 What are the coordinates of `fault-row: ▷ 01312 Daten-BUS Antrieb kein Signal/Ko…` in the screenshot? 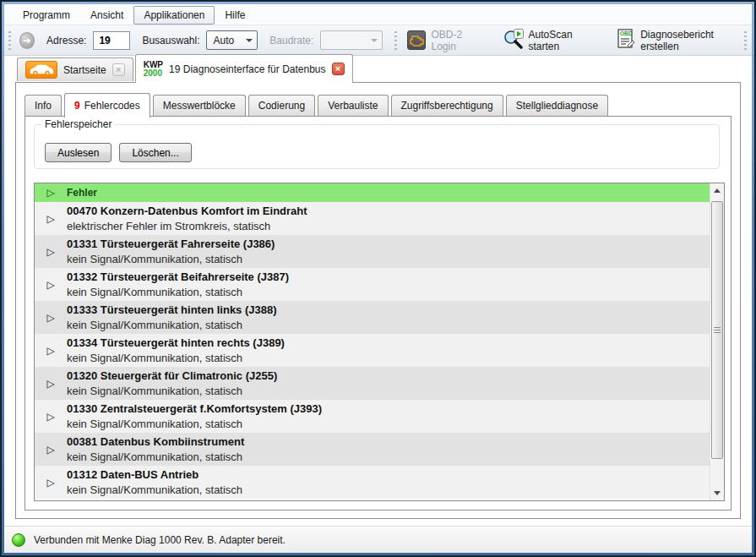 It's located at (372, 482).